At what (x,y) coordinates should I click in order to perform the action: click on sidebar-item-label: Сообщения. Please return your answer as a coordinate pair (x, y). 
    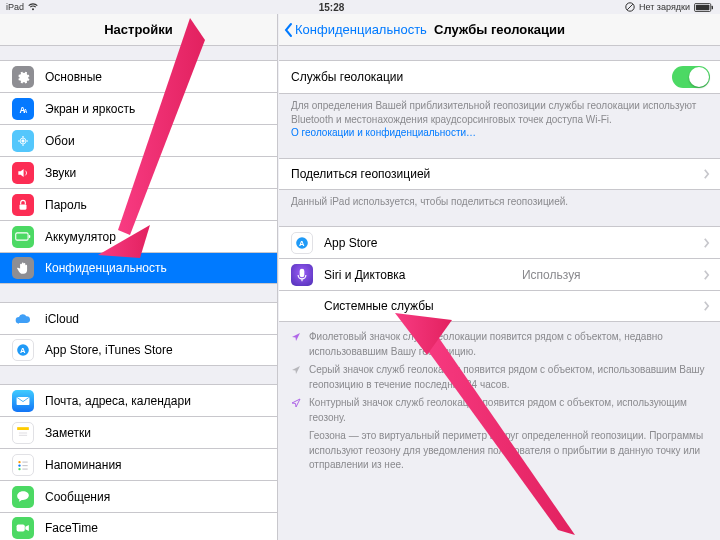
    Looking at the image, I should click on (78, 497).